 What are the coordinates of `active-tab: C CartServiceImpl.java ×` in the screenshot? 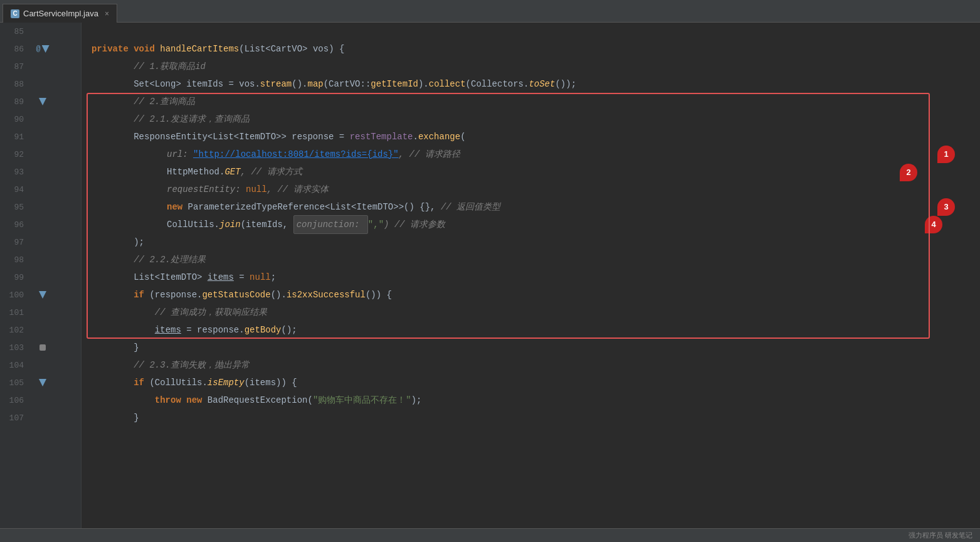 It's located at (60, 13).